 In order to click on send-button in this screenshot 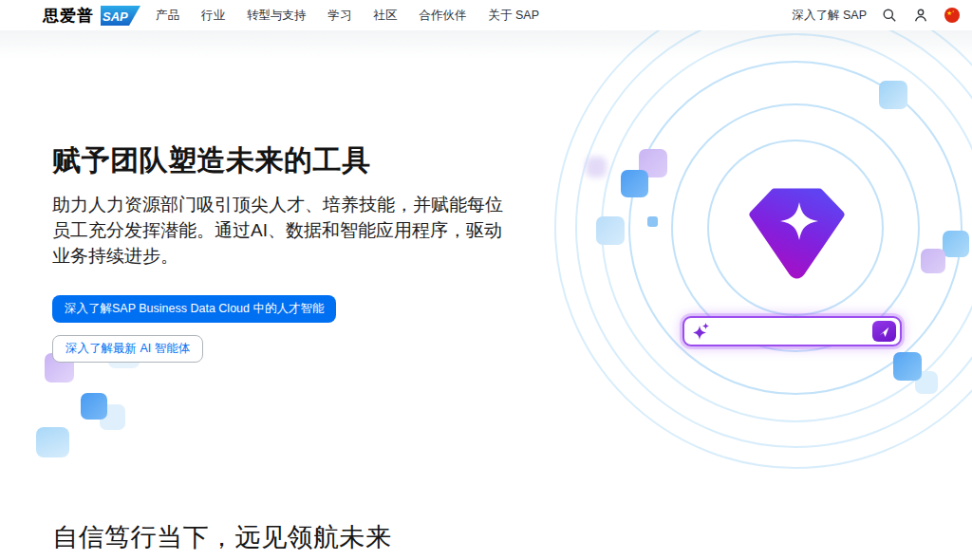, I will do `click(885, 331)`.